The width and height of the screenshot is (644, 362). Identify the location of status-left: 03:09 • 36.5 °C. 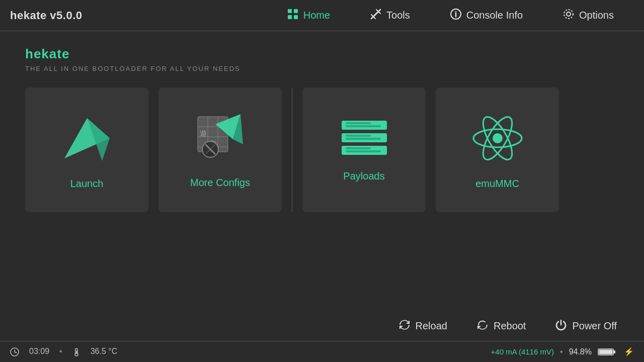
(63, 352).